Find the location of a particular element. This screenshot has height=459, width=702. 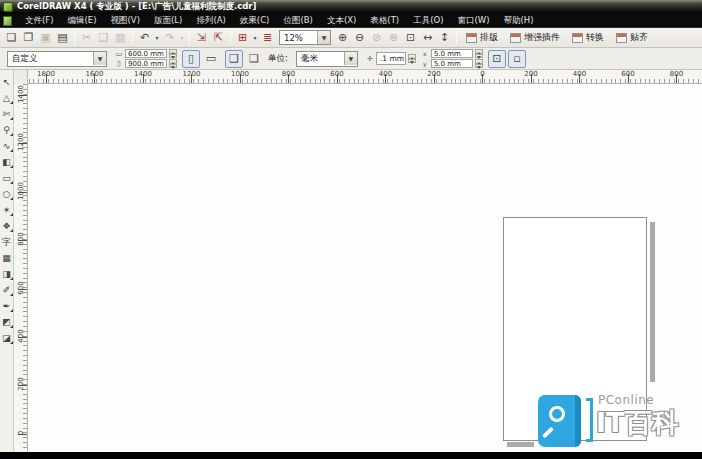

units-combo: 毫米 ▼ is located at coordinates (327, 59).